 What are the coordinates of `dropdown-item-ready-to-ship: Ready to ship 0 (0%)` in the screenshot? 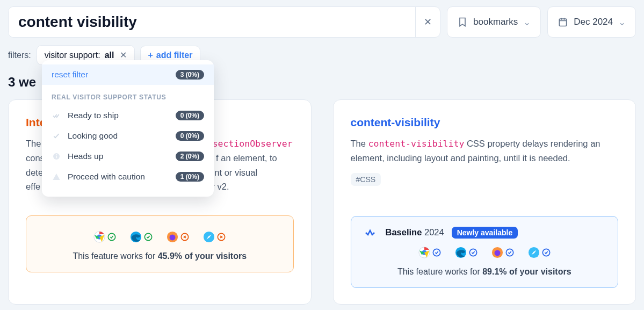 It's located at (128, 116).